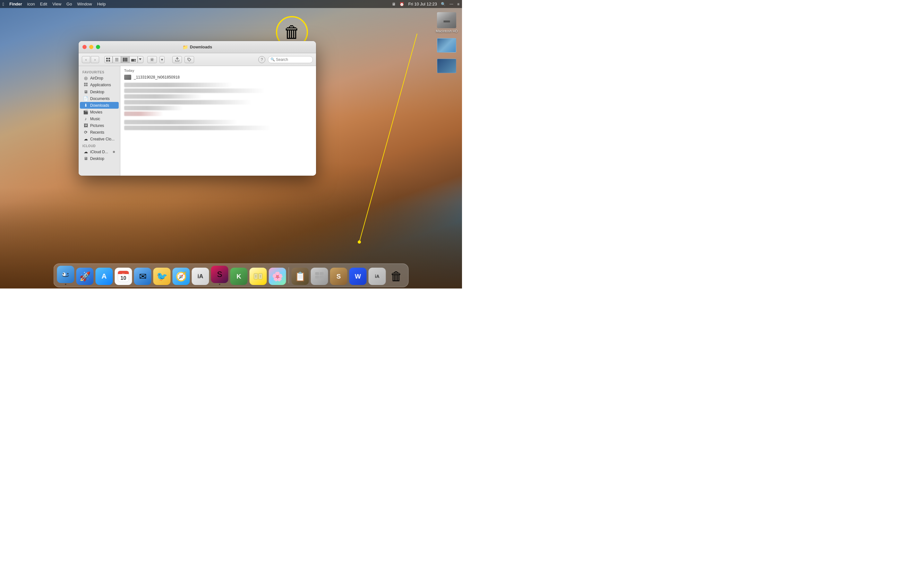 The height and width of the screenshot is (577, 924). Describe the element at coordinates (377, 276) in the screenshot. I see `dock-ia2: iA` at that location.